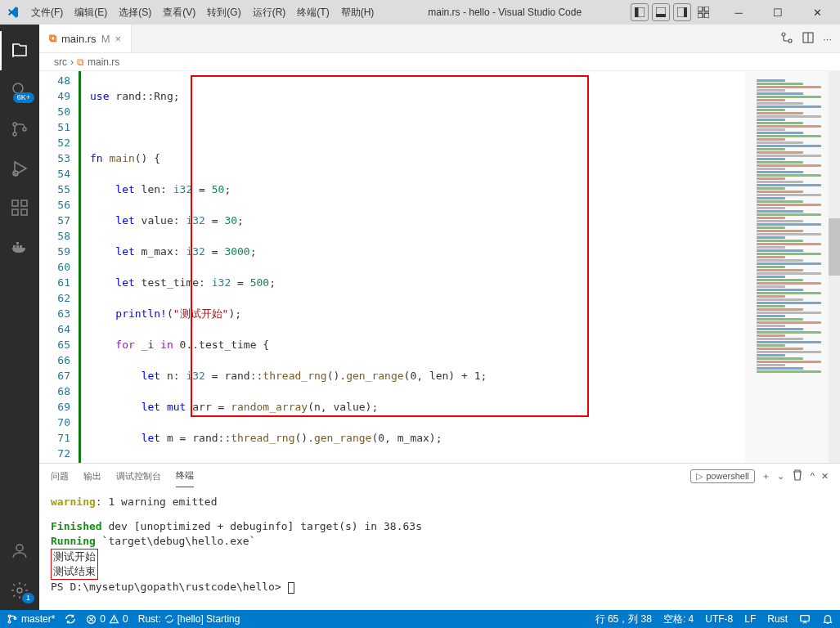 Image resolution: width=840 pixels, height=628 pixels. Describe the element at coordinates (20, 208) in the screenshot. I see `extensions-icon` at that location.